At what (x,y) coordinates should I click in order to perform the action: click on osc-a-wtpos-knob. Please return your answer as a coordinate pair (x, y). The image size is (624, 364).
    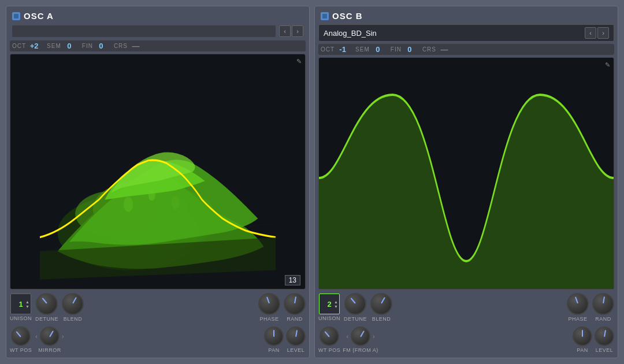
    Looking at the image, I should click on (21, 336).